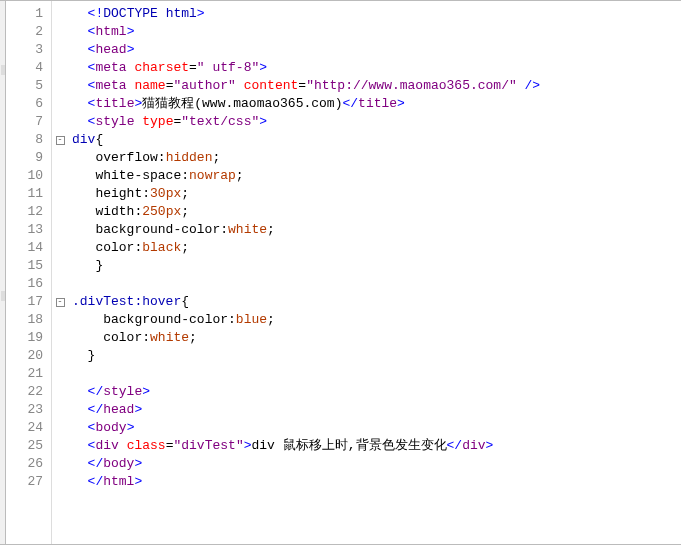  What do you see at coordinates (376, 410) in the screenshot?
I see `code-line: </head>` at bounding box center [376, 410].